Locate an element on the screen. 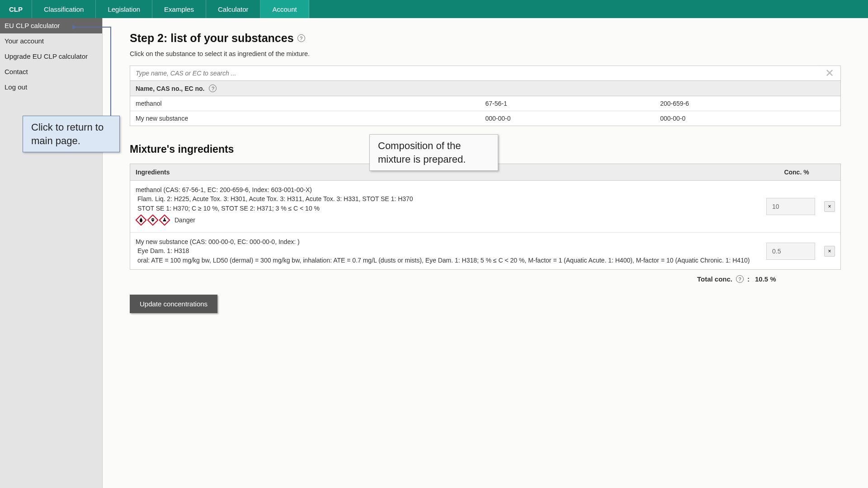  nav-account: Account is located at coordinates (285, 9).